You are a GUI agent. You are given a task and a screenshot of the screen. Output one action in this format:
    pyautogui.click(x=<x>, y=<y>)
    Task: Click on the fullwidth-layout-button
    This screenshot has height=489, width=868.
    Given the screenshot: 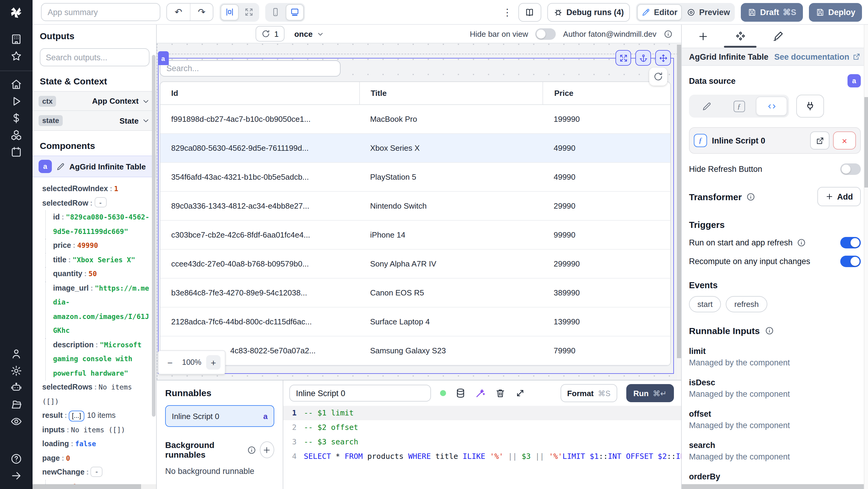 What is the action you would take?
    pyautogui.click(x=249, y=12)
    